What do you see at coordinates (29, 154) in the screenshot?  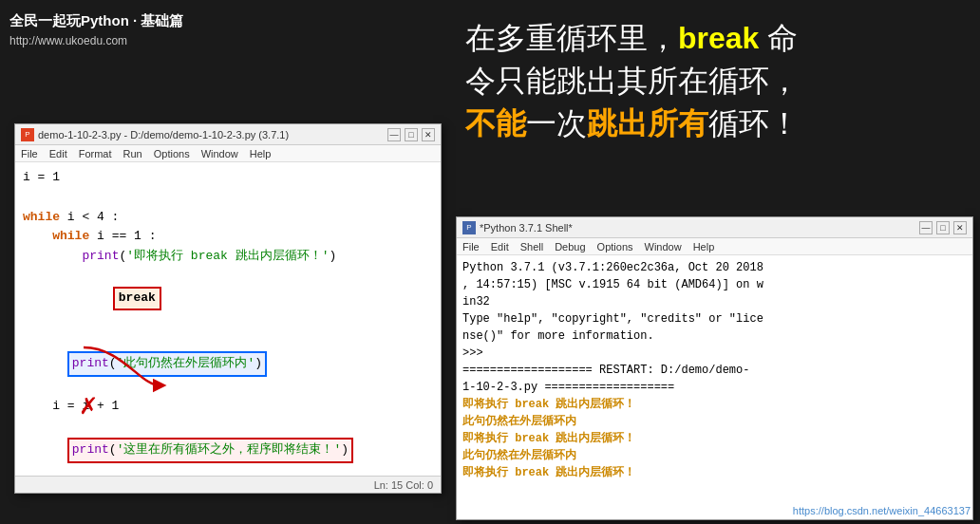 I see `menu-file: File` at bounding box center [29, 154].